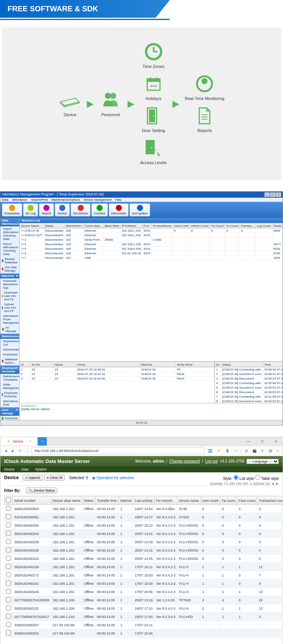  What do you see at coordinates (118, 451) in the screenshot?
I see `address-bar: http://192.168.1.88:8082/iclock/data/icl…` at bounding box center [118, 451].